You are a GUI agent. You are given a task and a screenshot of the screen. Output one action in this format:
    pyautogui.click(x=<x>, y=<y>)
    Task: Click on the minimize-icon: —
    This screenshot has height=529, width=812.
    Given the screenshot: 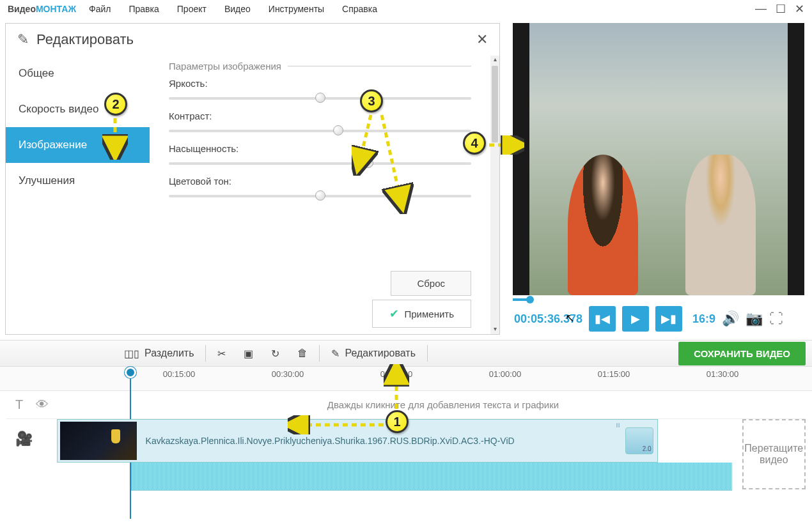 What is the action you would take?
    pyautogui.click(x=761, y=9)
    